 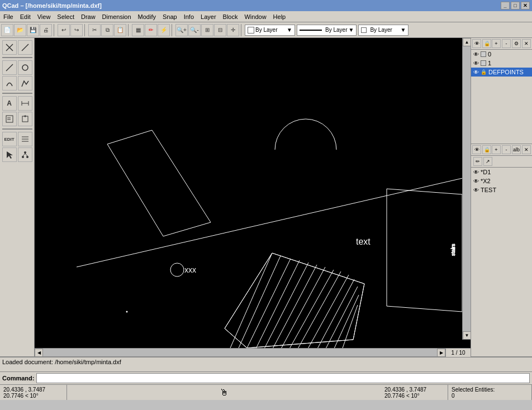 I want to click on block-lock-icon: 🔒, so click(x=487, y=150).